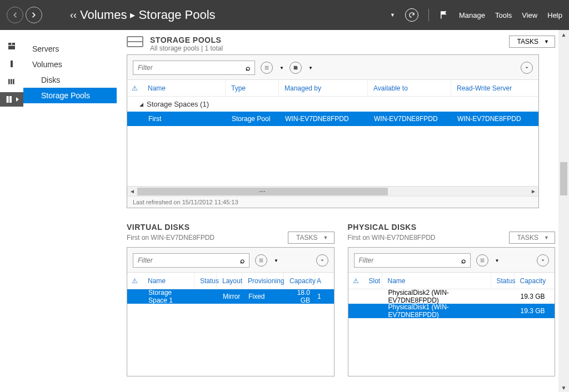 The width and height of the screenshot is (569, 392). I want to click on col-type: Type, so click(252, 88).